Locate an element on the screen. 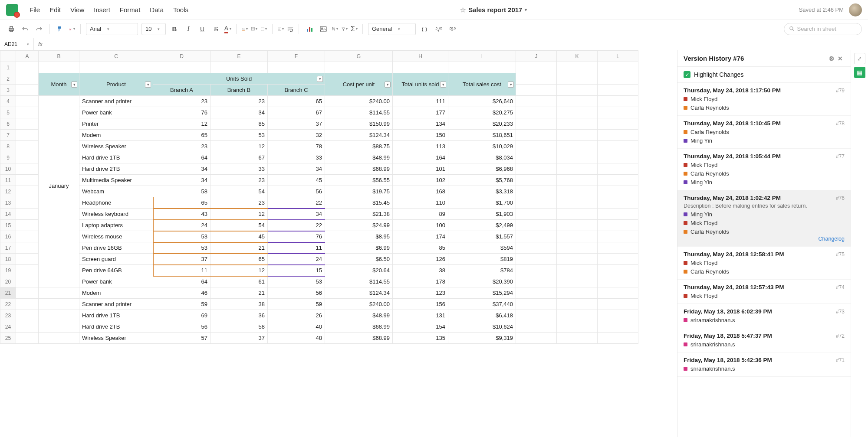 This screenshot has height=437, width=868. menu-edit: Edit is located at coordinates (55, 10).